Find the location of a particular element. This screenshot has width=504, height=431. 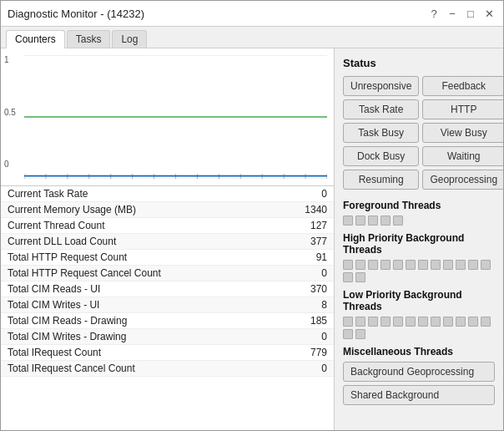

unresponsive-button: Unresponsive is located at coordinates (381, 86).